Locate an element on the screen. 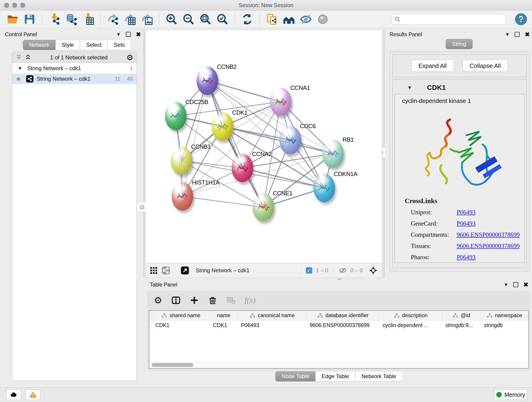 Image resolution: width=532 pixels, height=402 pixels. column-header-canonical-name: canonical name is located at coordinates (272, 316).